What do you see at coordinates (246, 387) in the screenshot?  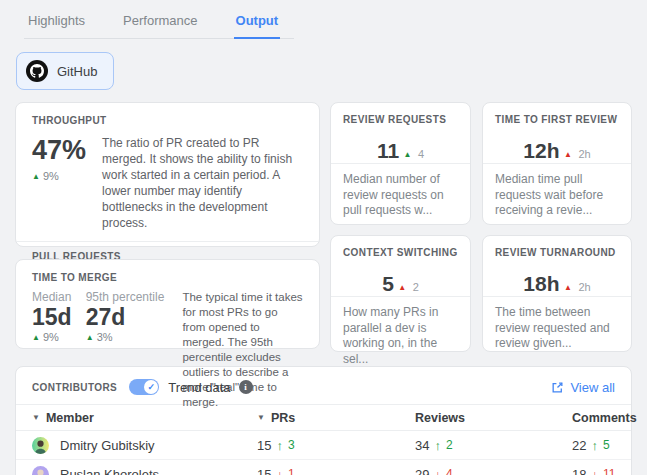 I see `info-icon: i` at bounding box center [246, 387].